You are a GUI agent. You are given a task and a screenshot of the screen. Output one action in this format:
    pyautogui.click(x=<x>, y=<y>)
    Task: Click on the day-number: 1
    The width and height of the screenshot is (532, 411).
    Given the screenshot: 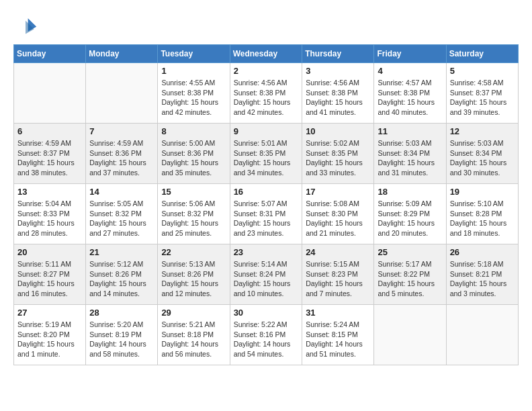 What is the action you would take?
    pyautogui.click(x=193, y=71)
    